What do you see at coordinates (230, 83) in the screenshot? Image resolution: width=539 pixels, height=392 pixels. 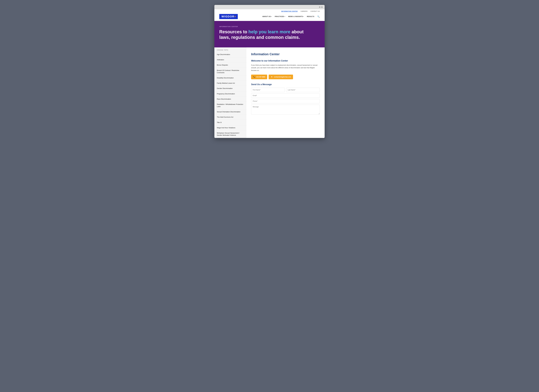 I see `sidebar-item-family-medical-leave: Family Medical Leave Act` at bounding box center [230, 83].